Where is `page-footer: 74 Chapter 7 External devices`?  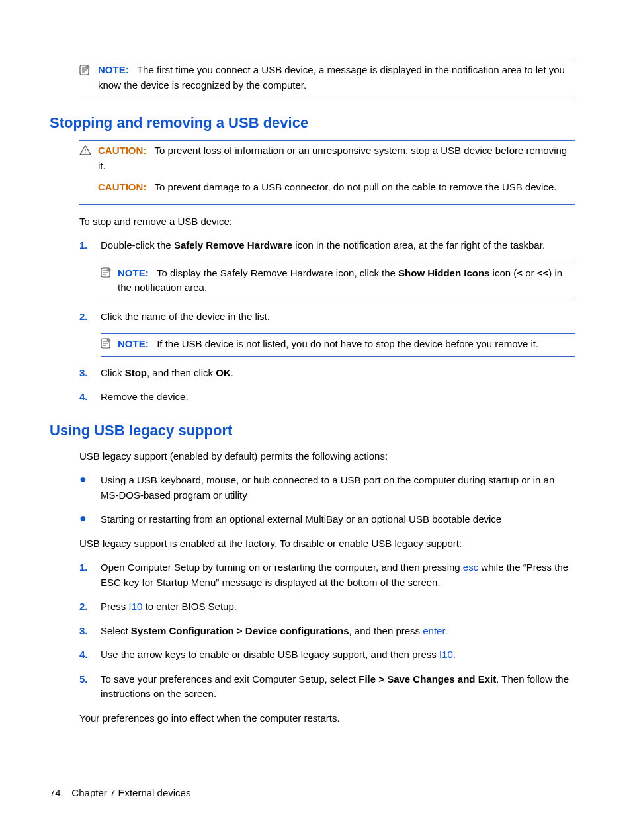 page-footer: 74 Chapter 7 External devices is located at coordinates (120, 794).